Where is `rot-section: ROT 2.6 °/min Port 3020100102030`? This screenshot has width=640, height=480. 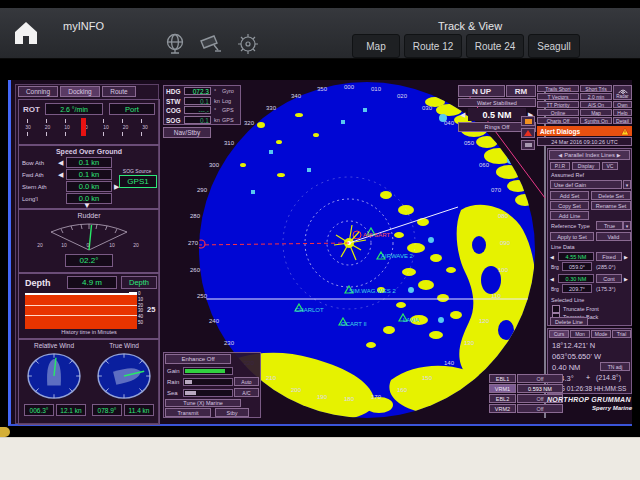 rot-section: ROT 2.6 °/min Port 3020100102030 is located at coordinates (89, 122).